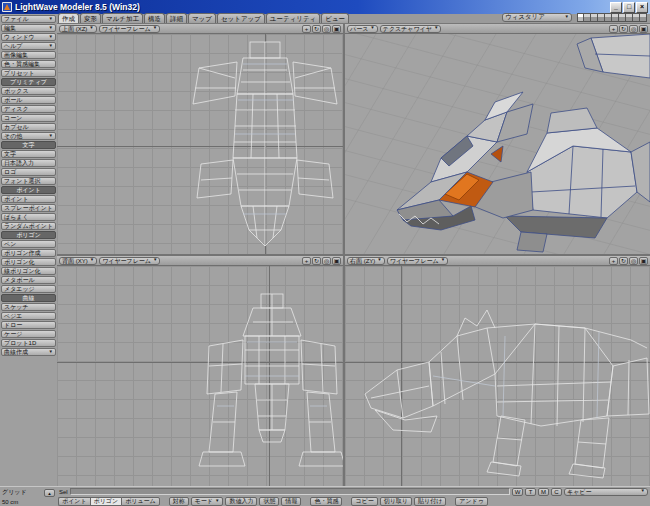 The width and height of the screenshot is (650, 506). Describe the element at coordinates (291, 502) in the screenshot. I see `info-button: 情報` at that location.